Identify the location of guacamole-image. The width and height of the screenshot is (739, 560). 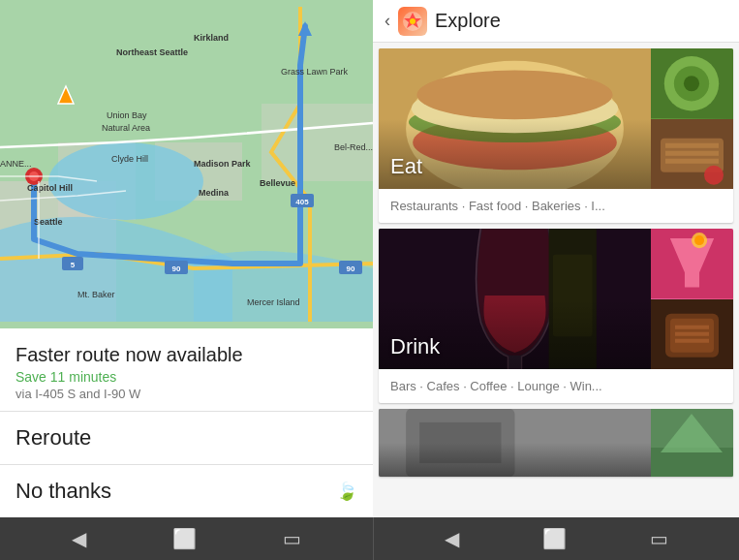
(692, 83).